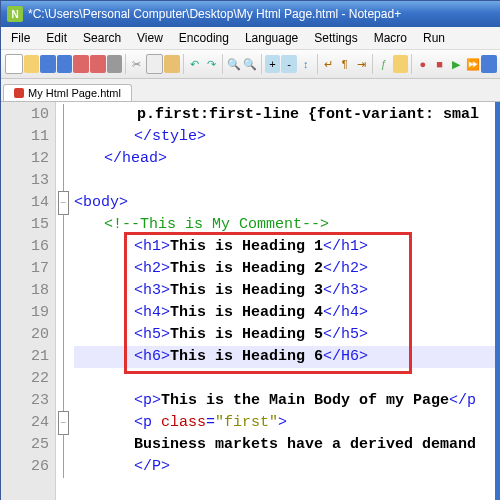 This screenshot has width=500, height=500. What do you see at coordinates (401, 64) in the screenshot?
I see `folder-icon` at bounding box center [401, 64].